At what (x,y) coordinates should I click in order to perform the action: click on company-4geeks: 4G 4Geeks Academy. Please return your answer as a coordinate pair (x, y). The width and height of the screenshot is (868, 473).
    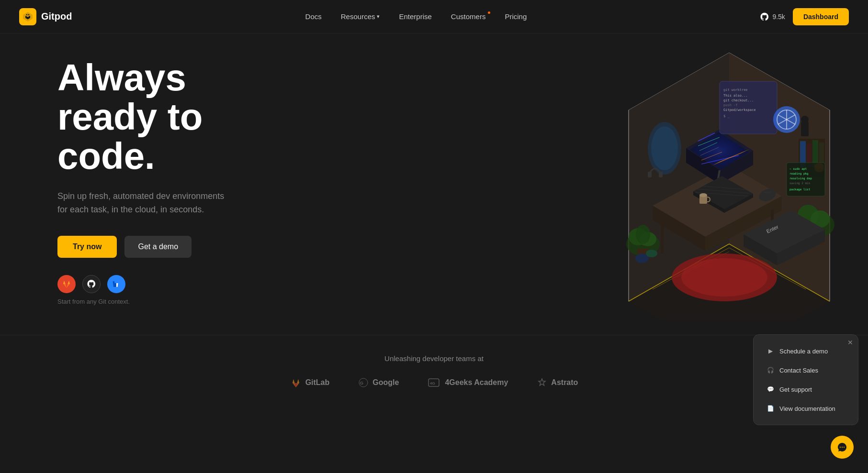
    Looking at the image, I should click on (468, 383).